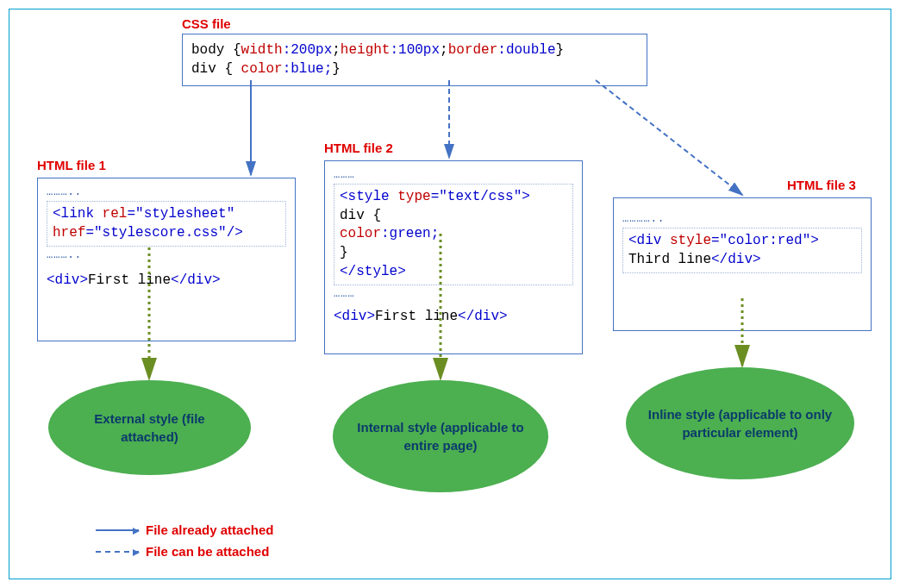 The width and height of the screenshot is (900, 588). I want to click on ellipse-external: External style (file attached), so click(150, 428).